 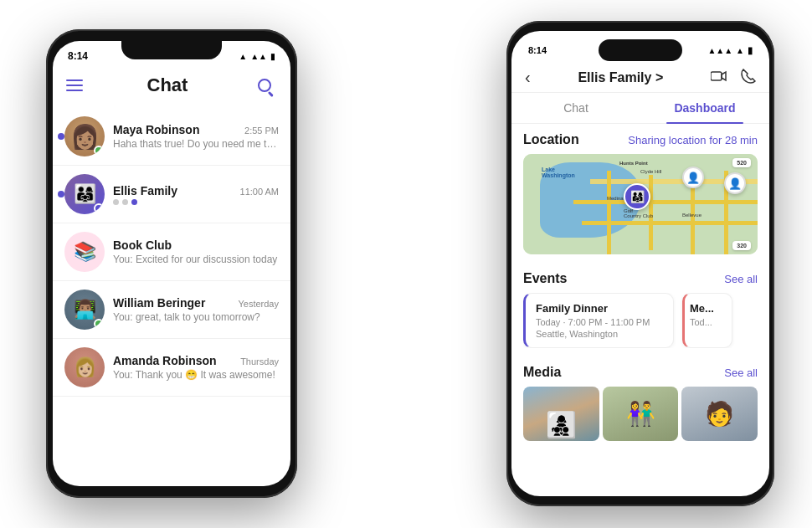 I want to click on map-pin-family: 👨‍👩‍👧, so click(x=637, y=197).